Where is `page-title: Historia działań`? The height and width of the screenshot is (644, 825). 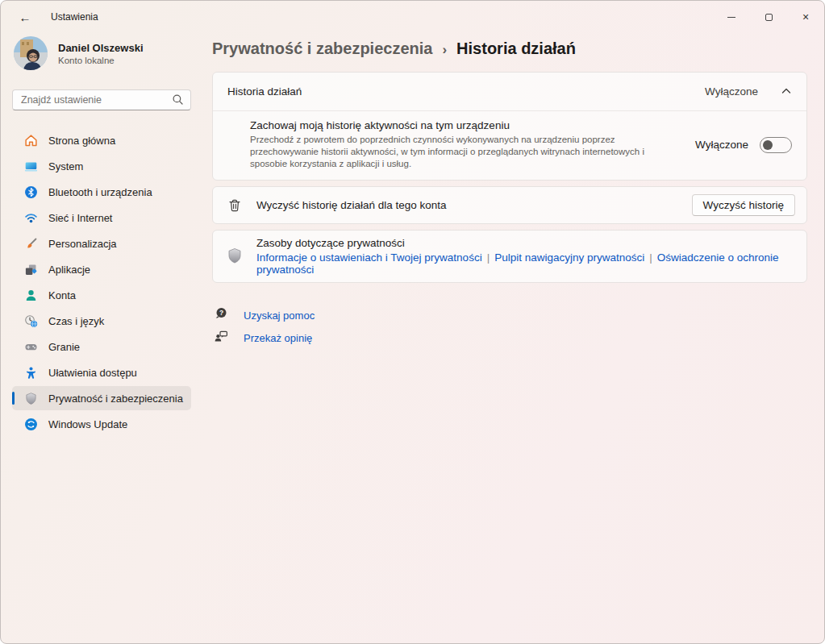 page-title: Historia działań is located at coordinates (516, 48).